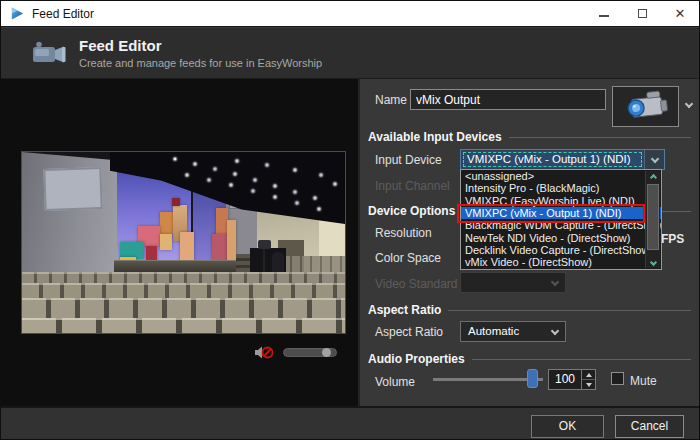 The width and height of the screenshot is (700, 440). What do you see at coordinates (680, 14) in the screenshot?
I see `close-icon: ✕` at bounding box center [680, 14].